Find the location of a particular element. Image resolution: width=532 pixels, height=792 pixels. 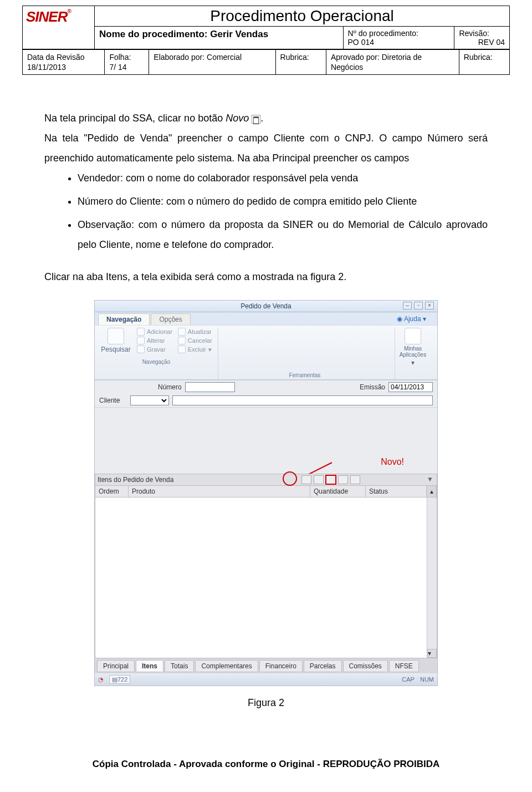

filter-icon: ▼ is located at coordinates (430, 480).